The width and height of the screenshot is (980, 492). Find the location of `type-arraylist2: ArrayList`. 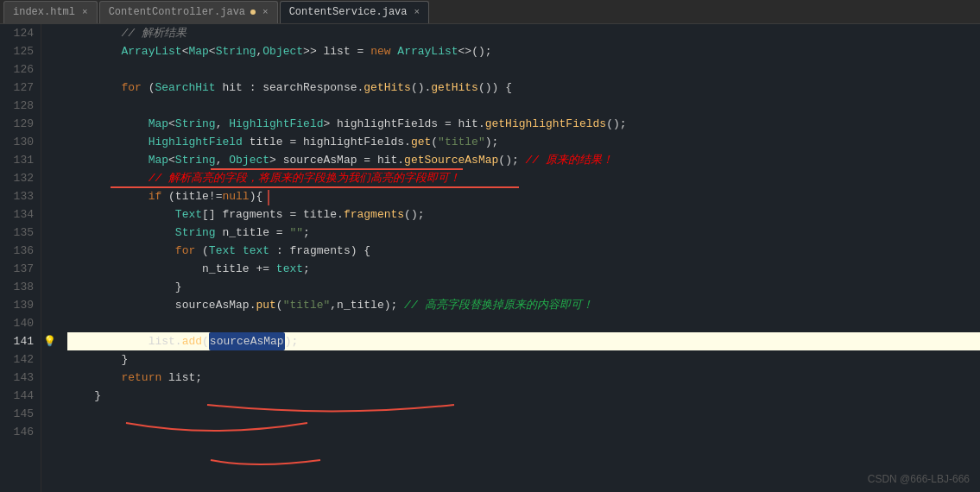

type-arraylist2: ArrayList is located at coordinates (427, 52).